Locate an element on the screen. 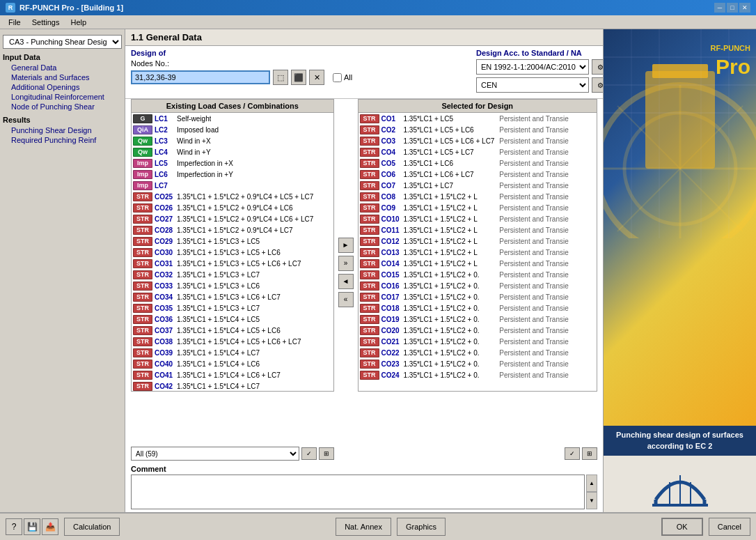  save-icon-btn: 💾 is located at coordinates (32, 527).